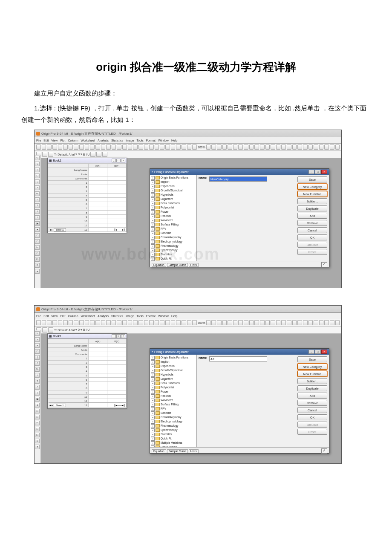 This screenshot has height=555, width=392. Describe the element at coordinates (312, 237) in the screenshot. I see `ok-button: OK` at that location.